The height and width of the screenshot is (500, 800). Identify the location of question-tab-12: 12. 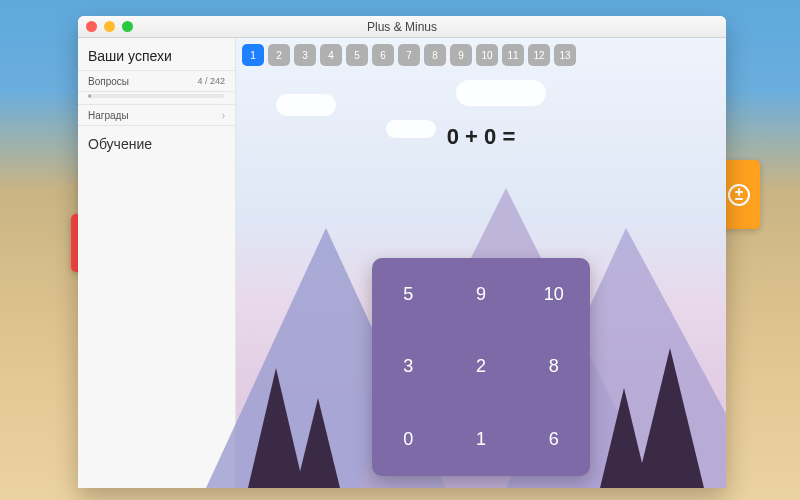
(539, 55).